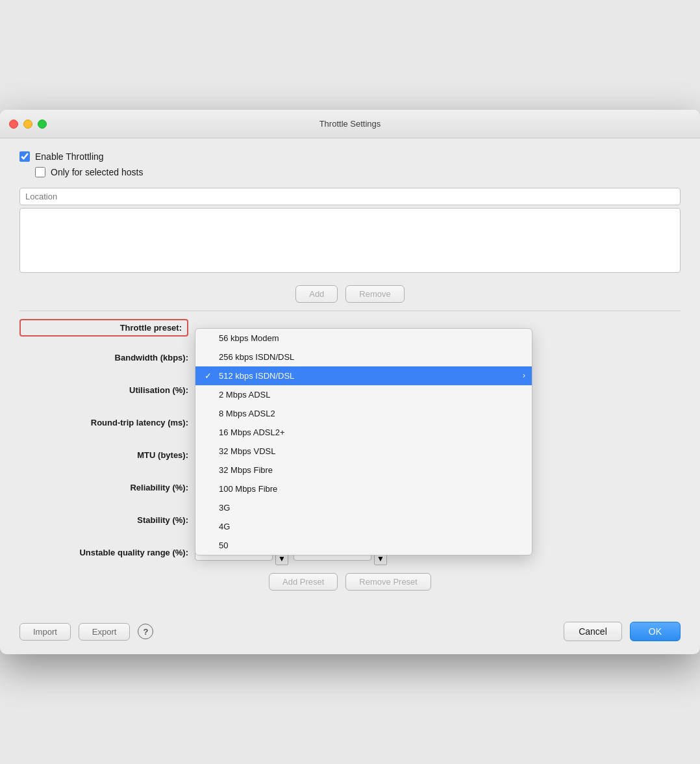  I want to click on unstable-quality-label: Unstable quality range (%):, so click(104, 552).